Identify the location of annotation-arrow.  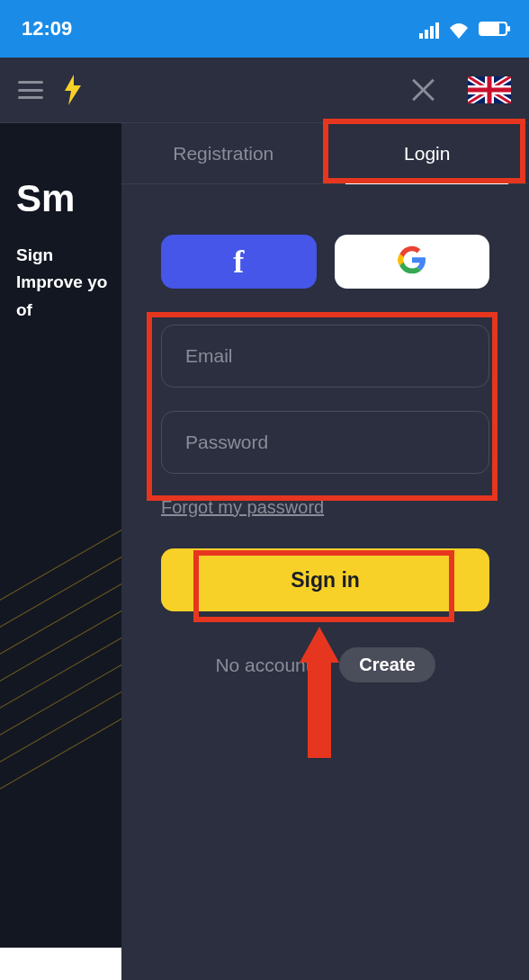
(319, 690).